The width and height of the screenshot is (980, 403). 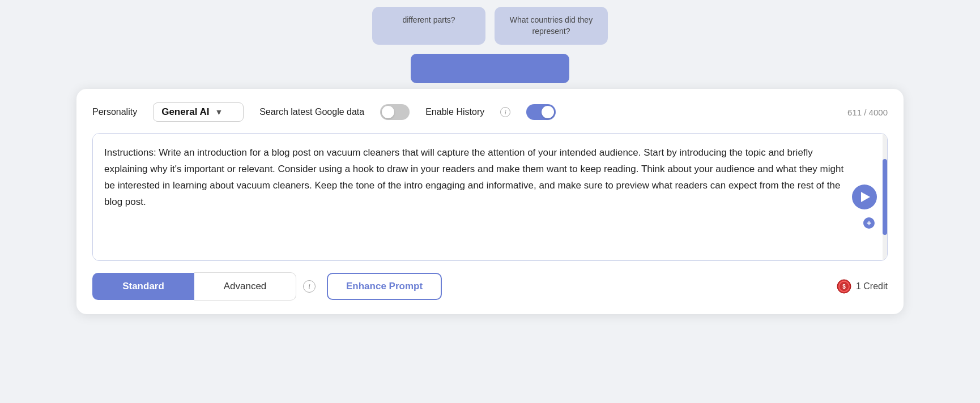 I want to click on standard-button: Standard, so click(x=143, y=286).